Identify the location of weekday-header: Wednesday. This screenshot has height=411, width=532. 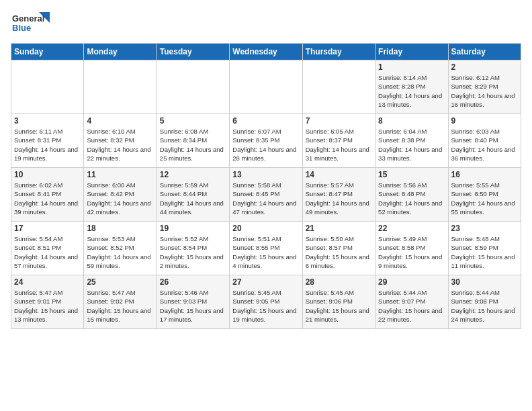
(266, 52).